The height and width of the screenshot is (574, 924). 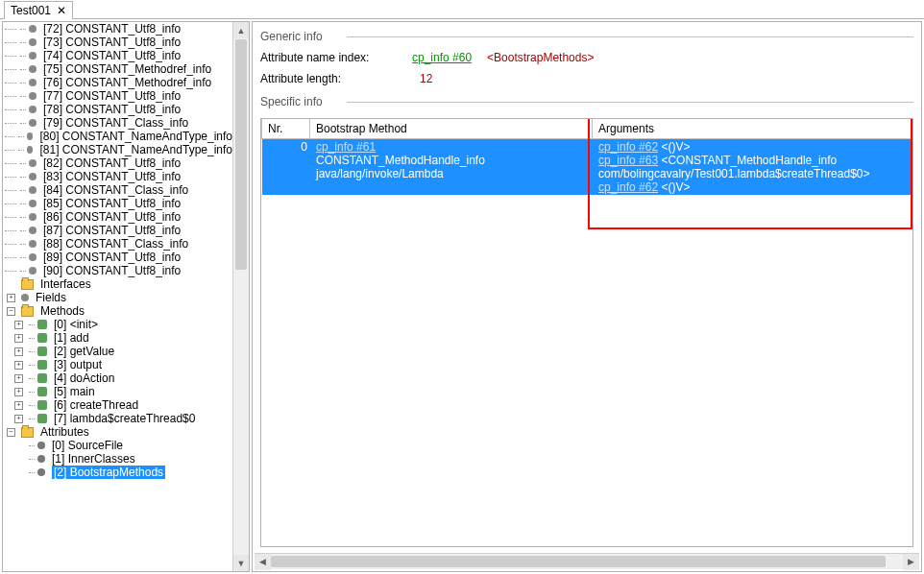 What do you see at coordinates (119, 56) in the screenshot?
I see `tree-item-constant: [74] CONSTANT_Utf8_info` at bounding box center [119, 56].